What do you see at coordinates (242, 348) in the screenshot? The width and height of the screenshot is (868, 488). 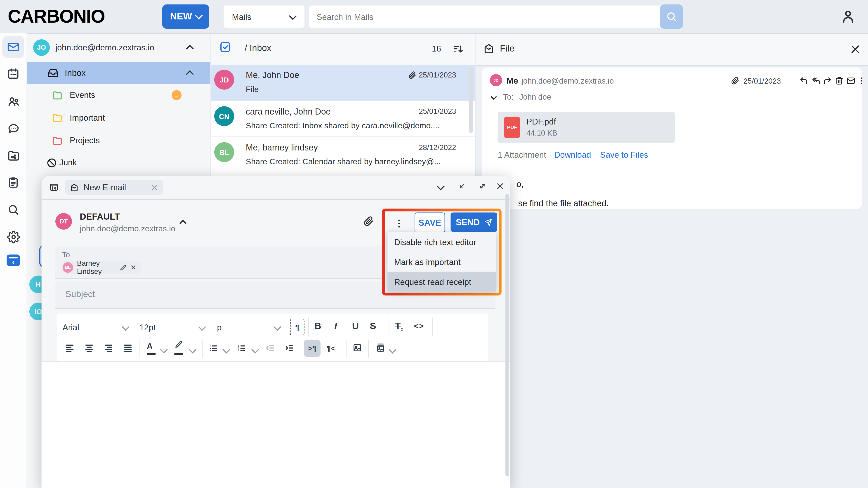 I see `numbered-list-icon: 123` at bounding box center [242, 348].